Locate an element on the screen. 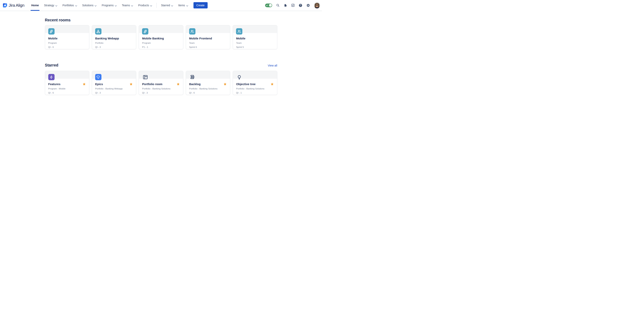 Image resolution: width=644 pixels, height=326 pixels. recent-rooms-cards: Mobile Program QI - 6 Banking Webapp Por… is located at coordinates (161, 37).